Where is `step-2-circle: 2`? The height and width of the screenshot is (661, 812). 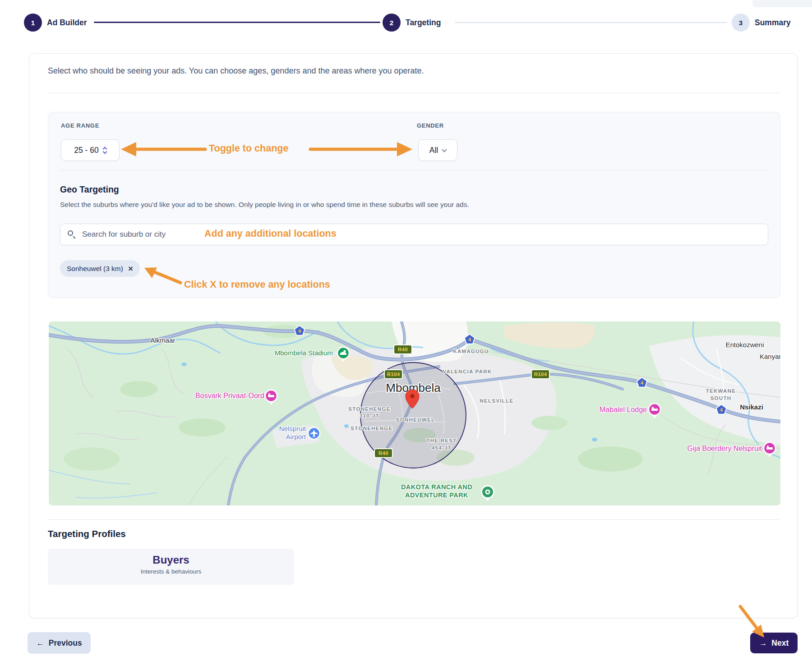
step-2-circle: 2 is located at coordinates (392, 23).